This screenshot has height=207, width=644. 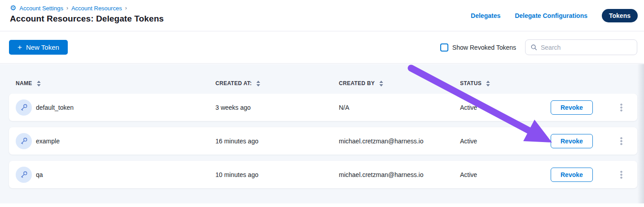 What do you see at coordinates (322, 205) in the screenshot?
I see `bottom-strip` at bounding box center [322, 205].